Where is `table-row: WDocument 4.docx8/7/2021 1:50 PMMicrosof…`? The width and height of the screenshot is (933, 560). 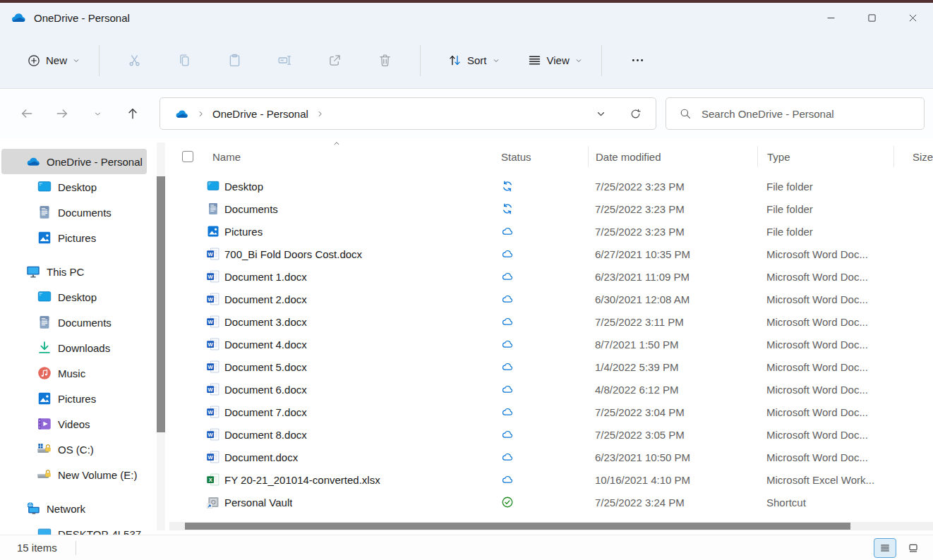
table-row: WDocument 4.docx8/7/2021 1:50 PMMicrosof… is located at coordinates (551, 344).